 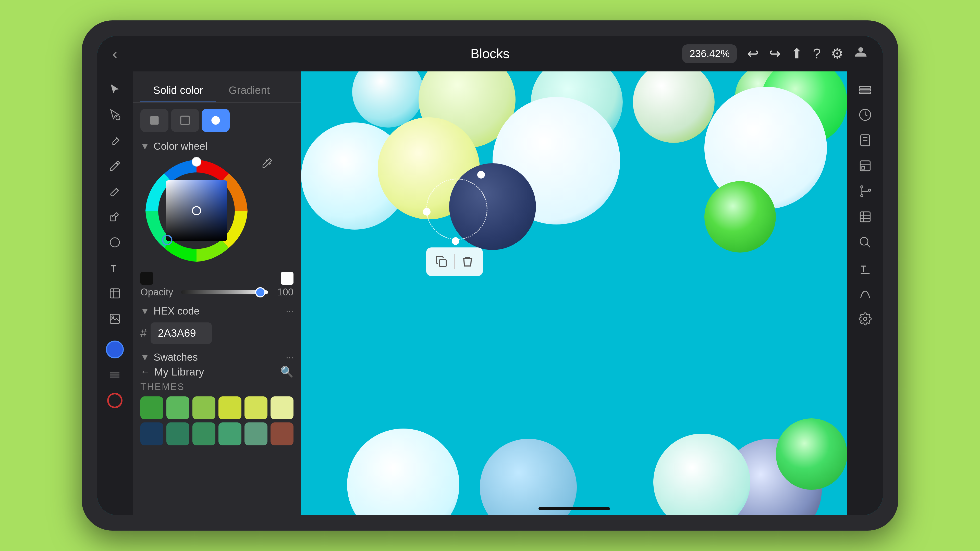 I want to click on selection-handle-bottom, so click(x=456, y=241).